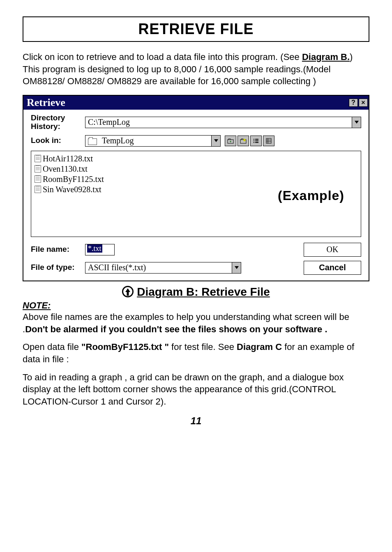 The image size is (392, 552). Describe the element at coordinates (176, 329) in the screenshot. I see `note-emphasis: Don't be alarmed if you couldn't see the…` at that location.